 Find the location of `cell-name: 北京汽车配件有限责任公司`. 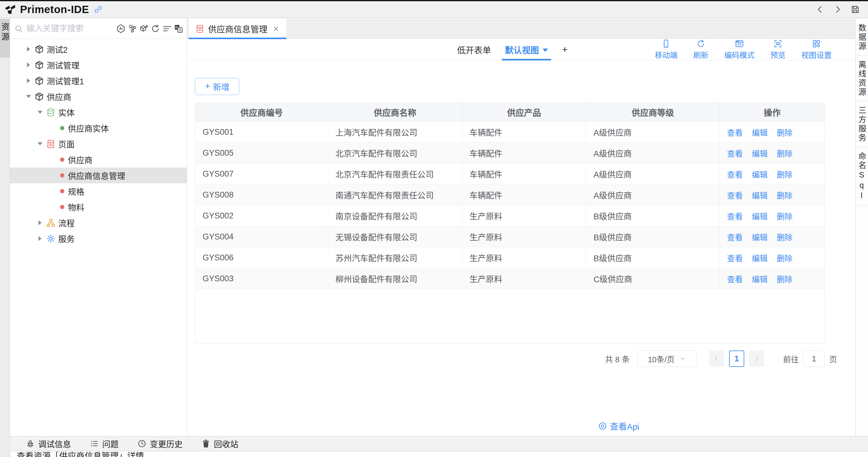

cell-name: 北京汽车配件有限责任公司 is located at coordinates (395, 174).